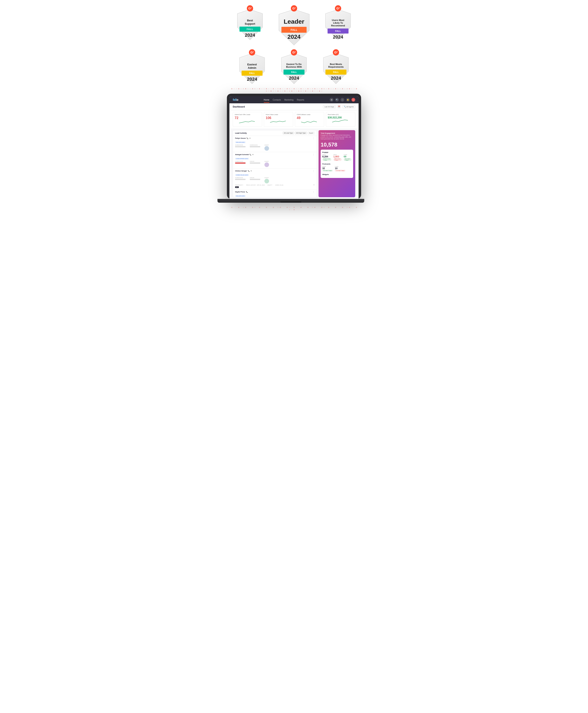 The width and height of the screenshot is (588, 713). What do you see at coordinates (337, 145) in the screenshot?
I see `engagement-value: 10,578` at bounding box center [337, 145].